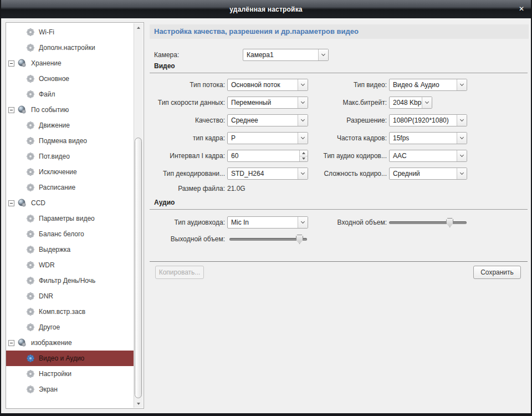 This screenshot has height=416, width=532. Describe the element at coordinates (70, 32) in the screenshot. I see `sidebar-item-wifi: Wi-Fi` at that location.